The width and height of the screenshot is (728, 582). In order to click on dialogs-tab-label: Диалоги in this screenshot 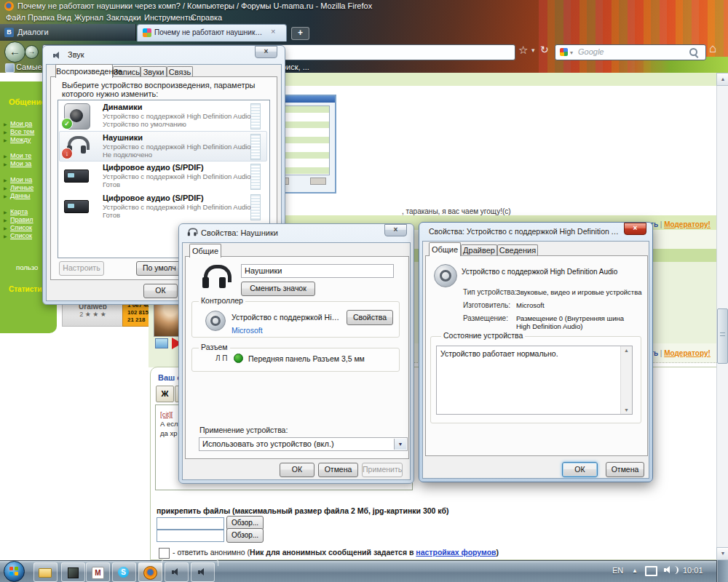, I will do `click(33, 32)`.